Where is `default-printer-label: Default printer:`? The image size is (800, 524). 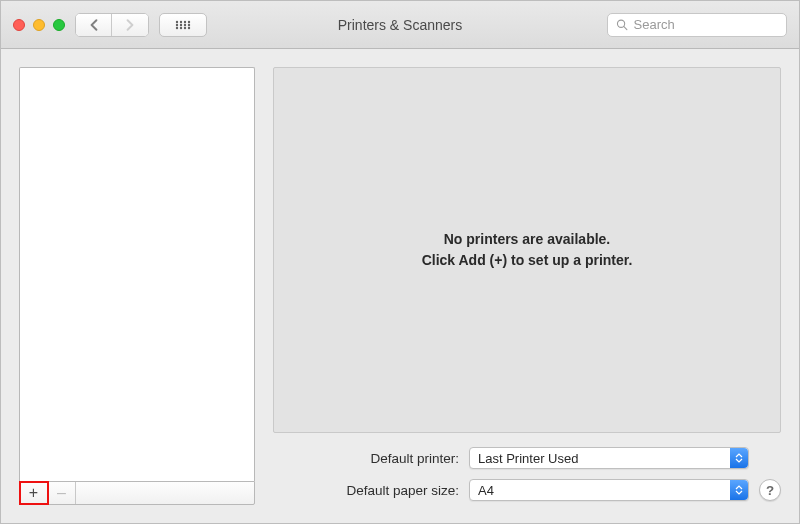
default-printer-label: Default printer: is located at coordinates (366, 458).